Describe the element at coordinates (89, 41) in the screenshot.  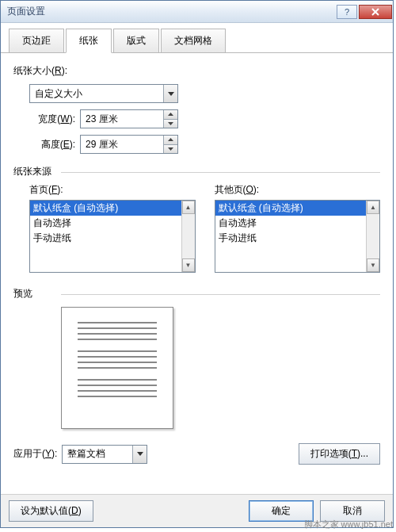
I see `tab-paper: 纸张` at that location.